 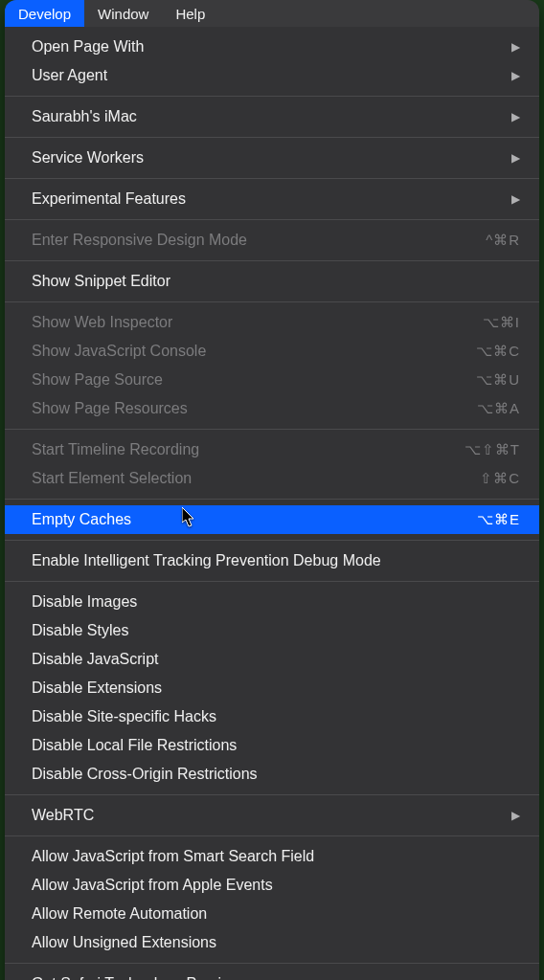 What do you see at coordinates (123, 13) in the screenshot?
I see `menubar-item-window: Window` at bounding box center [123, 13].